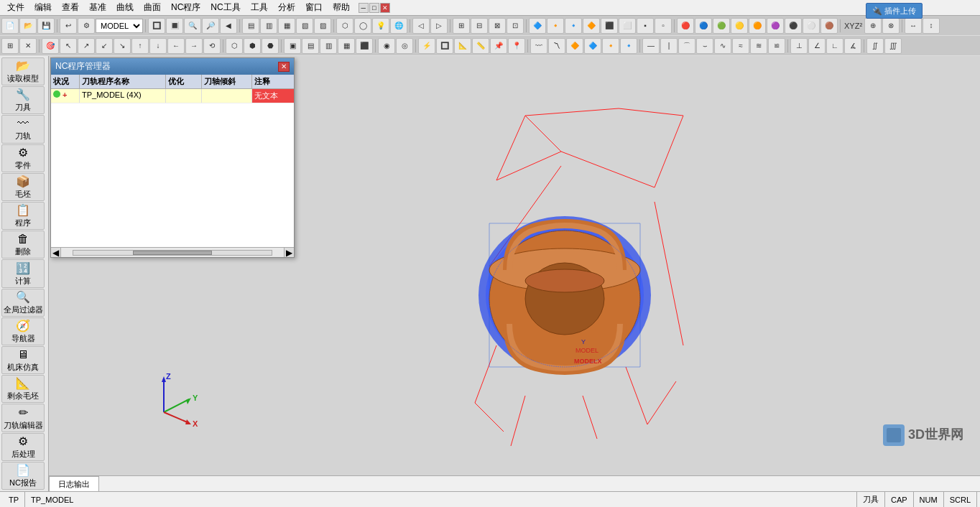  What do you see at coordinates (287, 26) in the screenshot?
I see `tb-btn10: ▦` at bounding box center [287, 26].